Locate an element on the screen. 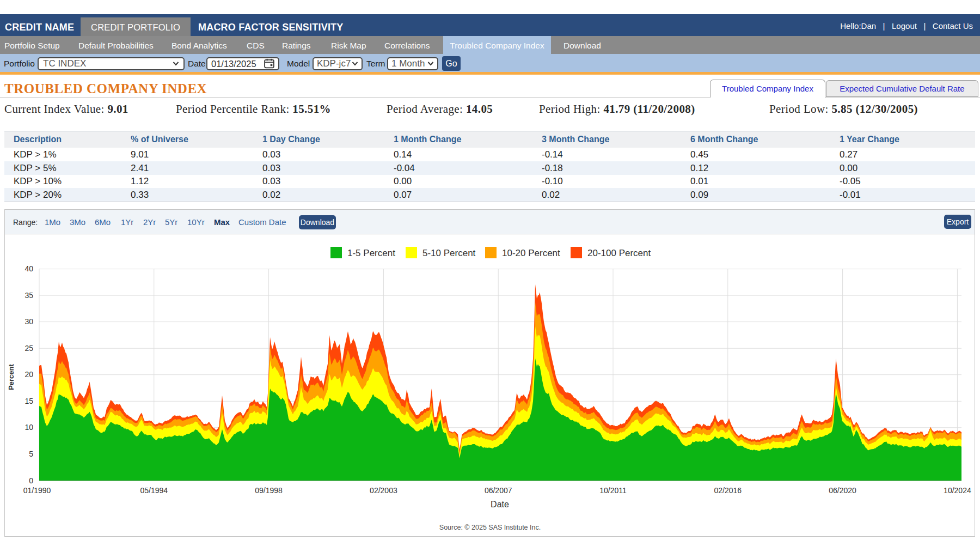 The height and width of the screenshot is (552, 980). svg-text: 10 is located at coordinates (29, 427).